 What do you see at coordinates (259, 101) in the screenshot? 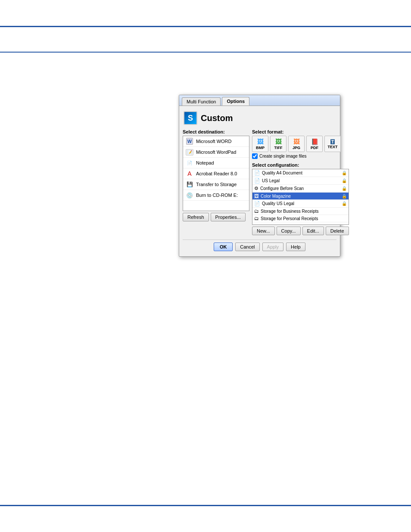
I see `dialog-titlebar: Multi Function Options` at bounding box center [259, 101].